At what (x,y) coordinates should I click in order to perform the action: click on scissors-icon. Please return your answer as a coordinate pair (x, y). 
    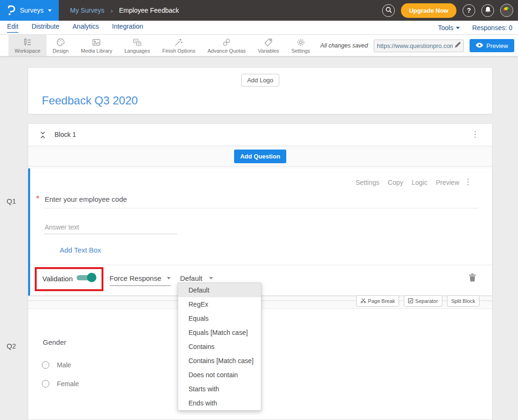
    Looking at the image, I should click on (363, 301).